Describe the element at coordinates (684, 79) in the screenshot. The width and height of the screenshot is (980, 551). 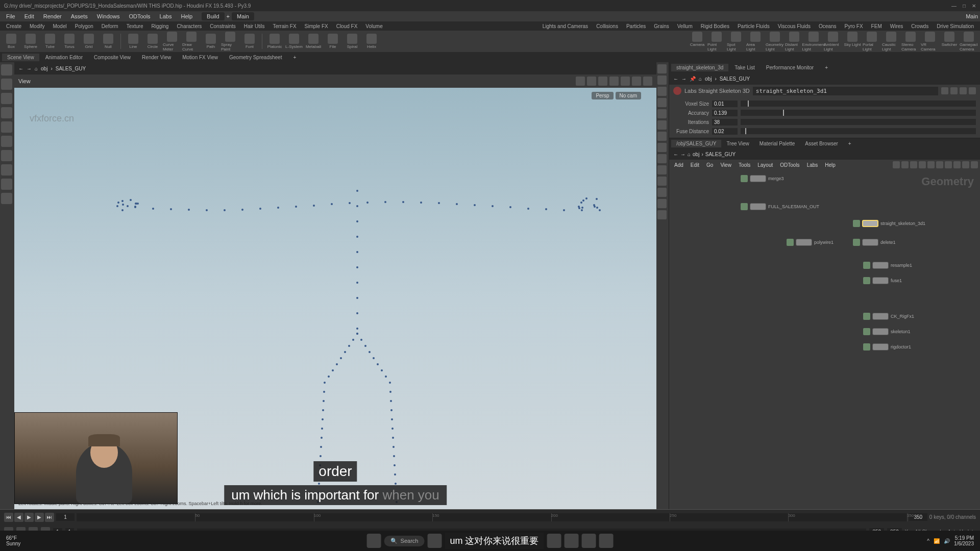
I see `forward-icon: →` at that location.